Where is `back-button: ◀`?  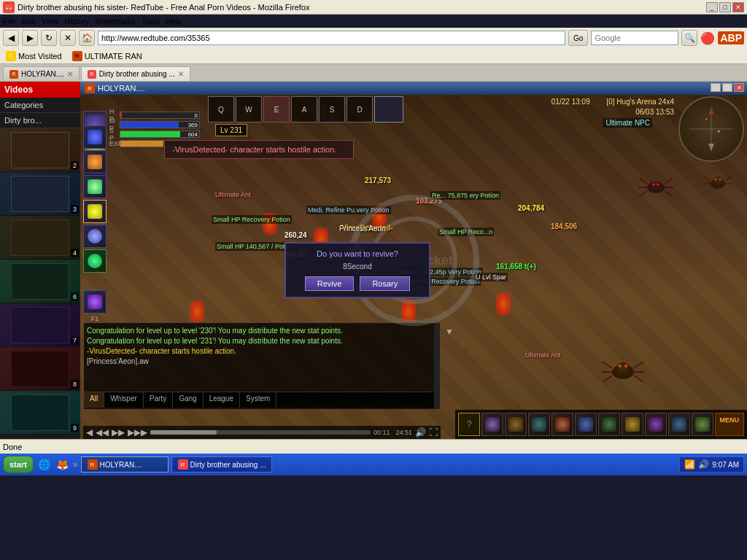 back-button: ◀ is located at coordinates (11, 38).